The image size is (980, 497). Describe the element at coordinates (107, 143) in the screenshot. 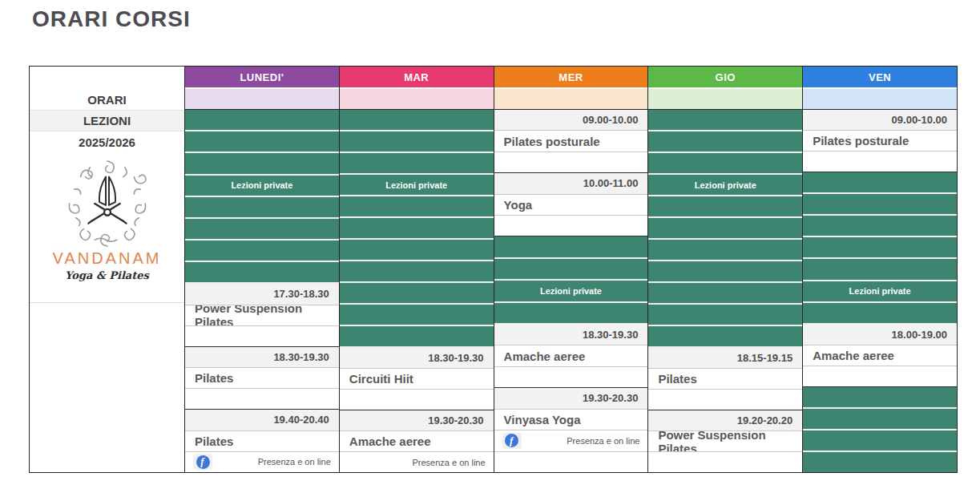

I see `sidebar-label-year: 2025/2026` at that location.